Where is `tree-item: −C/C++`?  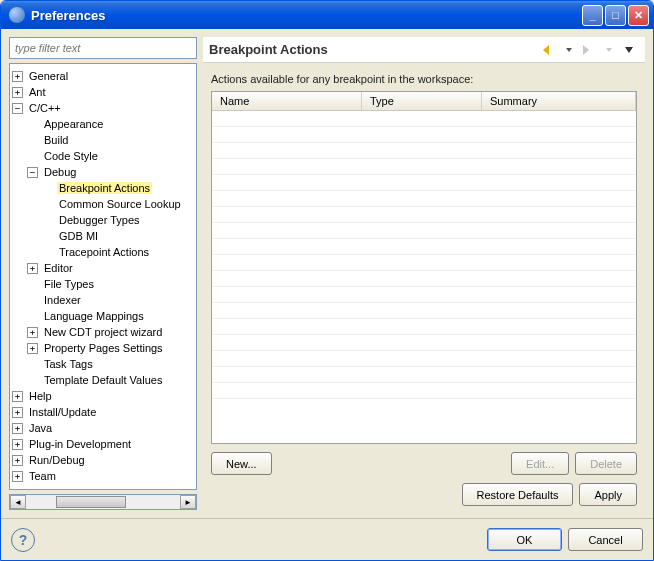
tree-item: −C/C++ is located at coordinates (103, 108).